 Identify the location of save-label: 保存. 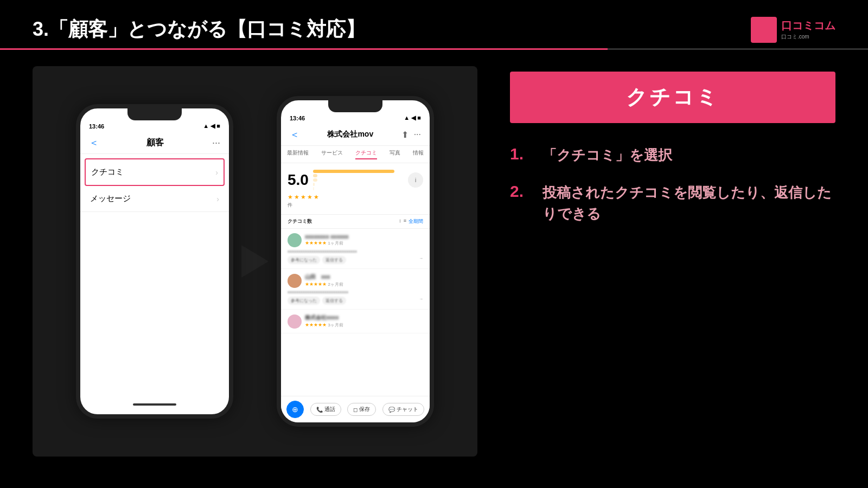
(365, 409).